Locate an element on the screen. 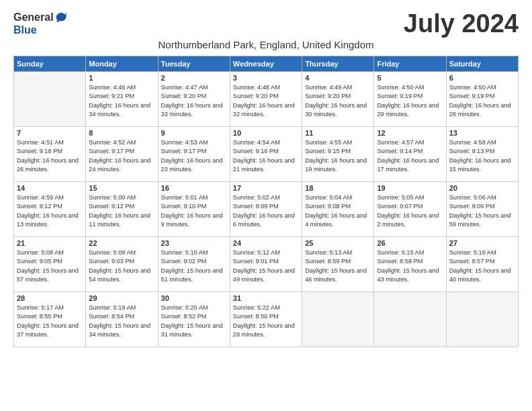 The width and height of the screenshot is (532, 411). sunset: Sunset: 8:55 PM is located at coordinates (40, 316).